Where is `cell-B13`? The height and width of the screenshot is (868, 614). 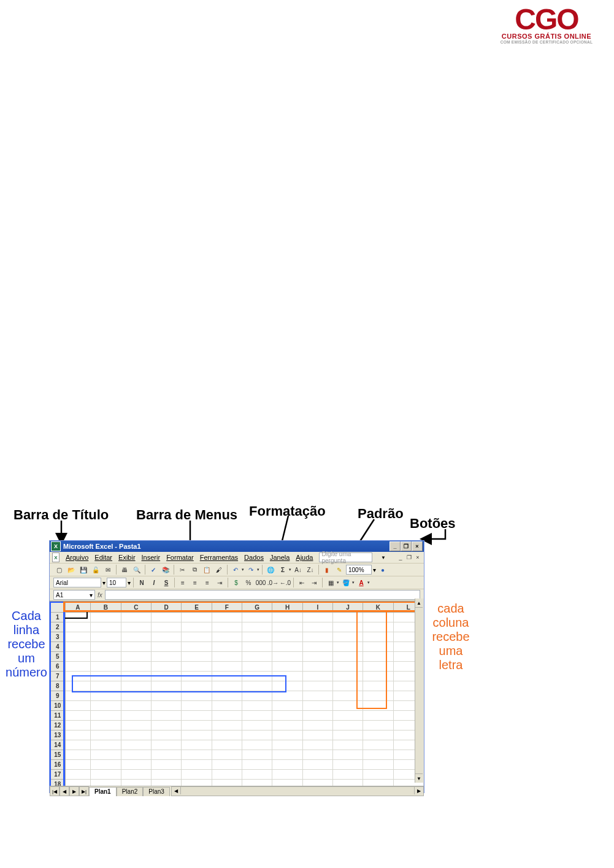 cell-B13 is located at coordinates (106, 735).